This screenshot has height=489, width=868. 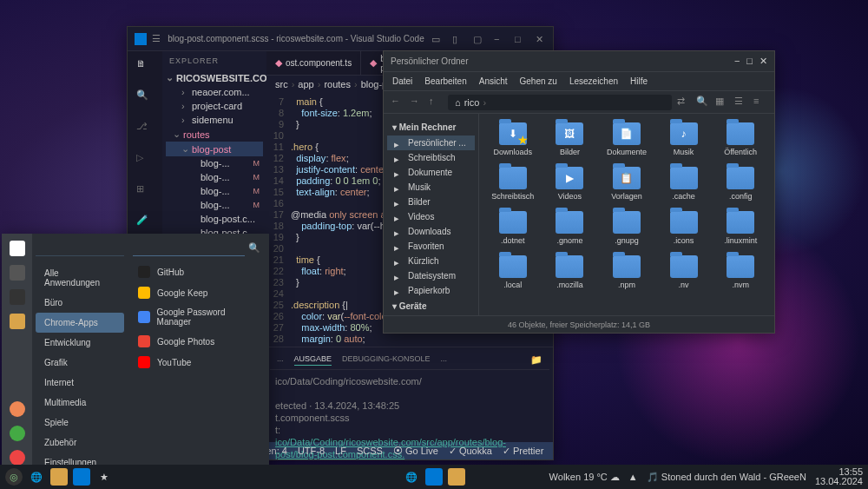 I want to click on path-segment: rico, so click(x=472, y=102).